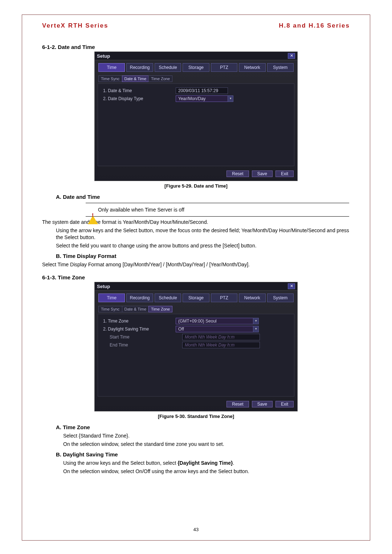  What do you see at coordinates (139, 91) in the screenshot?
I see `label-date-time: 1. Date & Time` at bounding box center [139, 91].